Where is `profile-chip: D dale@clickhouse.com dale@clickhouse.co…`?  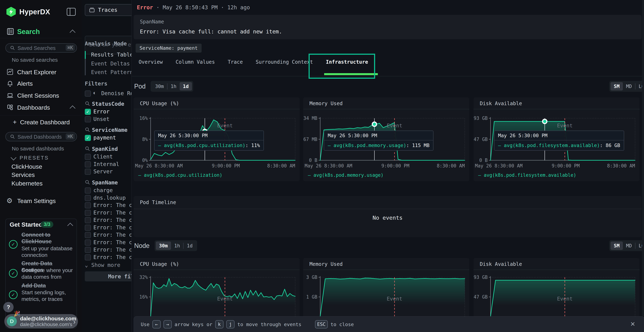
profile-chip: D dale@clickhouse.com dale@clickhouse.co… is located at coordinates (41, 321).